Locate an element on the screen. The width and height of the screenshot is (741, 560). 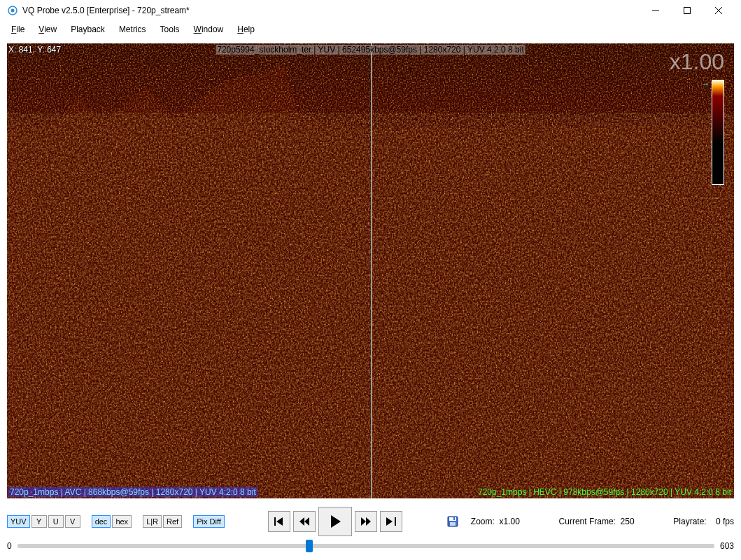
timeline-start-label: 0 is located at coordinates (10, 546).